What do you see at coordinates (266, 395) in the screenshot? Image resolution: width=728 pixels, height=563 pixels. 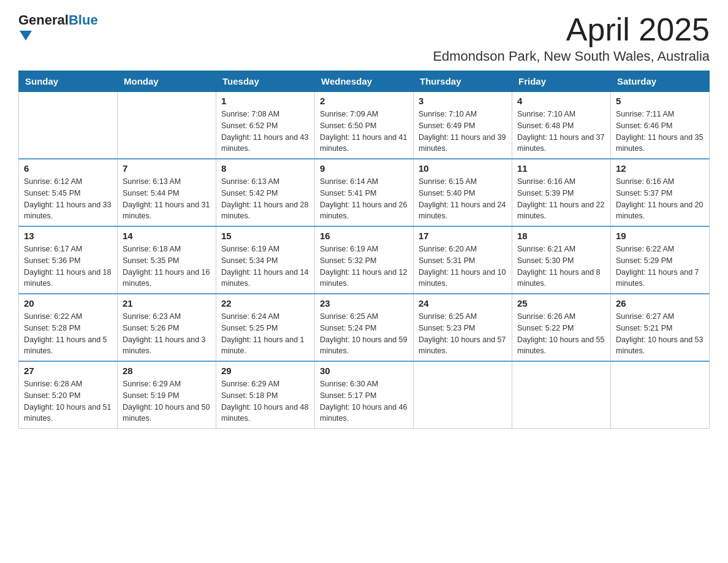 I see `calendar-cell: 29Sunrise: 6:29 AMSunset: 5:18 PMDayligh…` at bounding box center [266, 395].